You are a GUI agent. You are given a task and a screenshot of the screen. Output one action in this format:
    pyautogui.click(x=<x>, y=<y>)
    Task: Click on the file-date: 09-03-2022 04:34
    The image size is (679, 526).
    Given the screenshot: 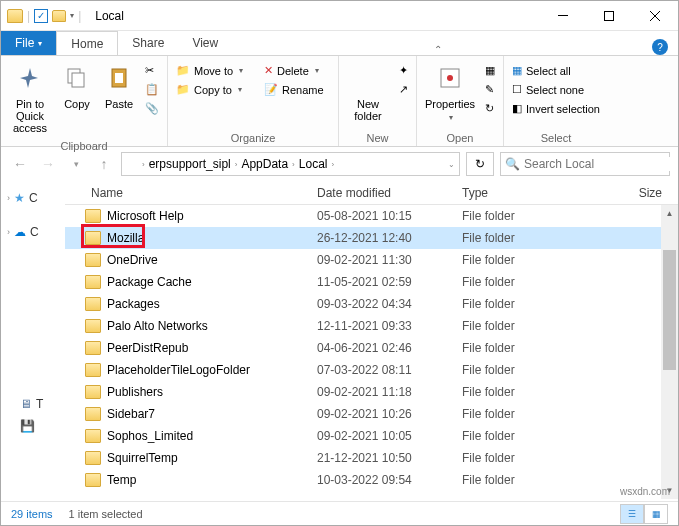 What is the action you would take?
    pyautogui.click(x=390, y=304)
    